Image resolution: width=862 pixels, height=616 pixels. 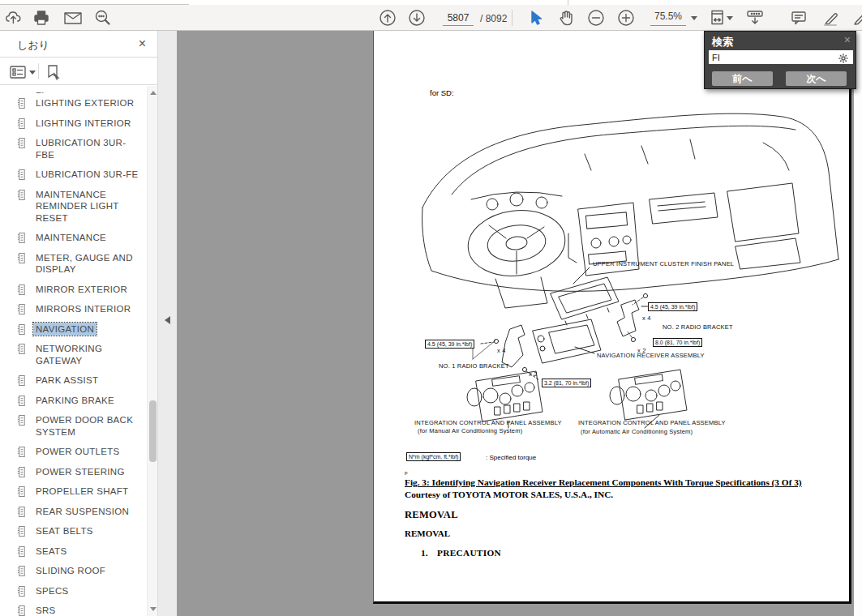 I want to click on bookmark-item: FL, so click(x=81, y=89).